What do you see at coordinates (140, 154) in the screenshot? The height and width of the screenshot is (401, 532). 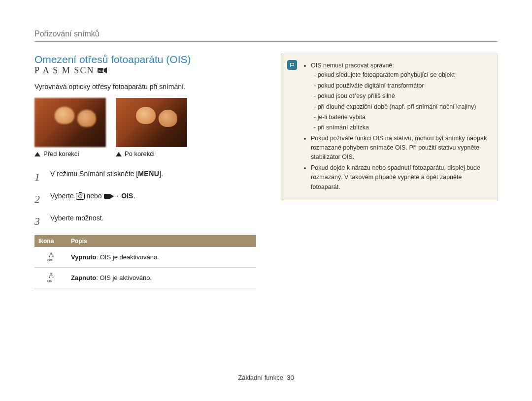 I see `caption-after-text: Po korekci` at bounding box center [140, 154].